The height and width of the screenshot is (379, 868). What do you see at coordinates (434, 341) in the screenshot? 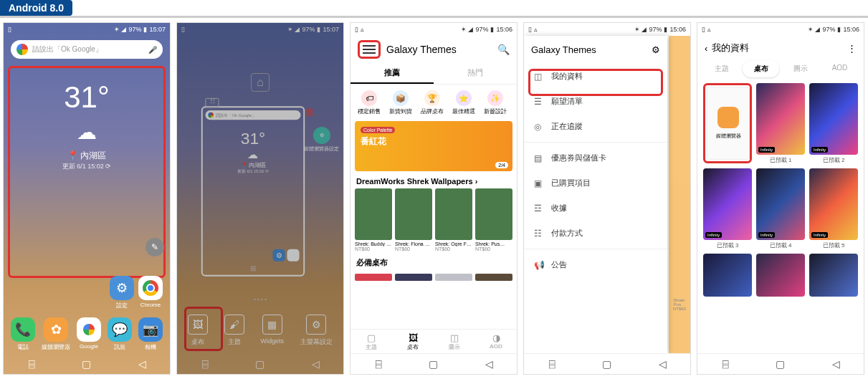
I see `bottom-tabs: ▢主題 🖼桌布 ◫圖示 ◑AOD` at bounding box center [434, 341].